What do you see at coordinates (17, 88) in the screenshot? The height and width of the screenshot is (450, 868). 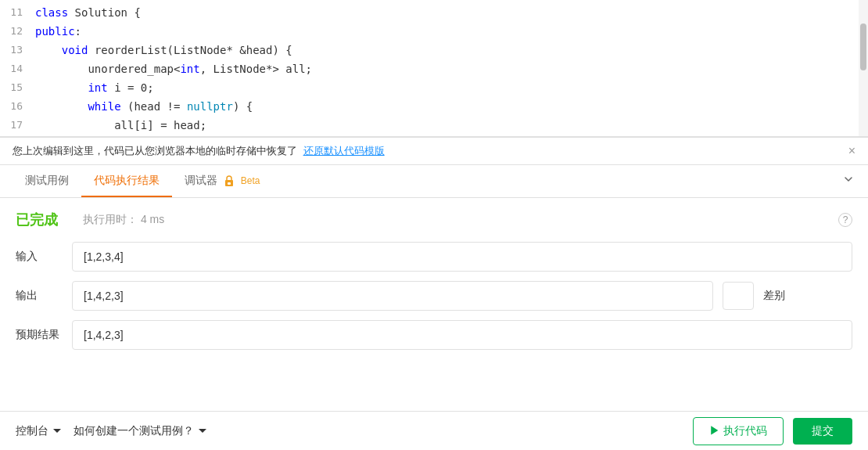 I see `line-number: 15` at bounding box center [17, 88].